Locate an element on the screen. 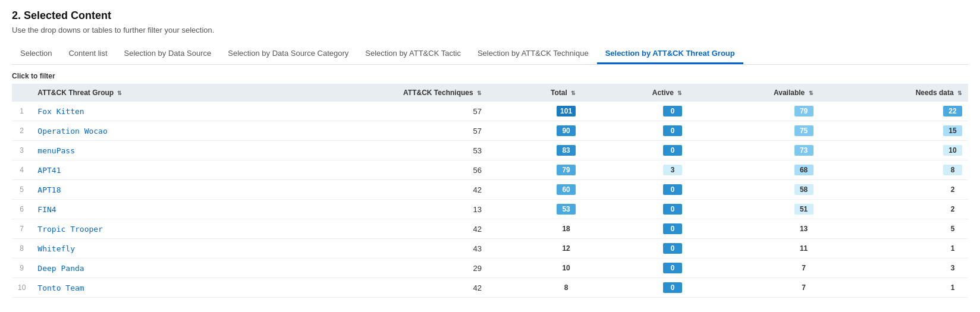 The image size is (980, 312). tab-content-list: Content list is located at coordinates (88, 54).